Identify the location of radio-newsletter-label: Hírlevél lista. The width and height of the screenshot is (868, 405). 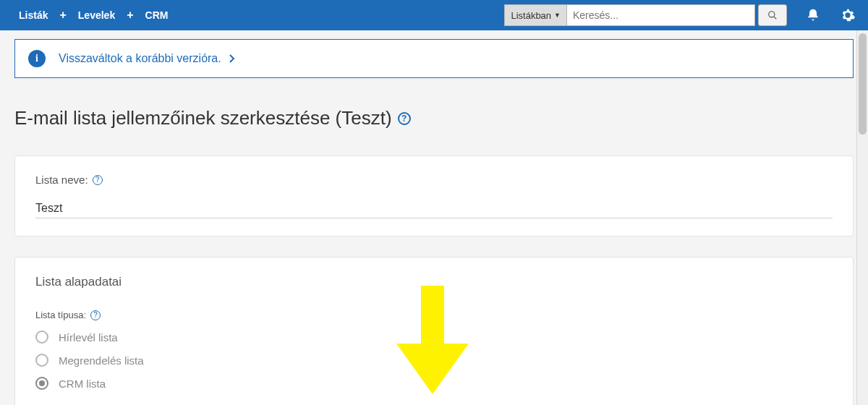
(88, 337).